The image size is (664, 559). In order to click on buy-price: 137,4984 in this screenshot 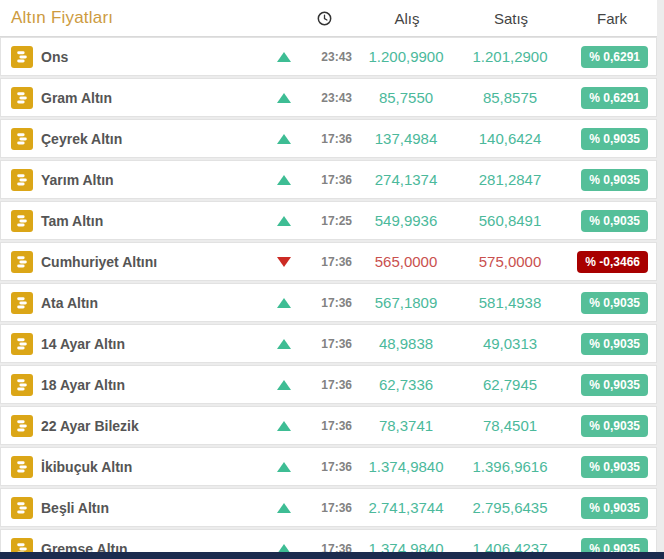, I will do `click(406, 138)`.